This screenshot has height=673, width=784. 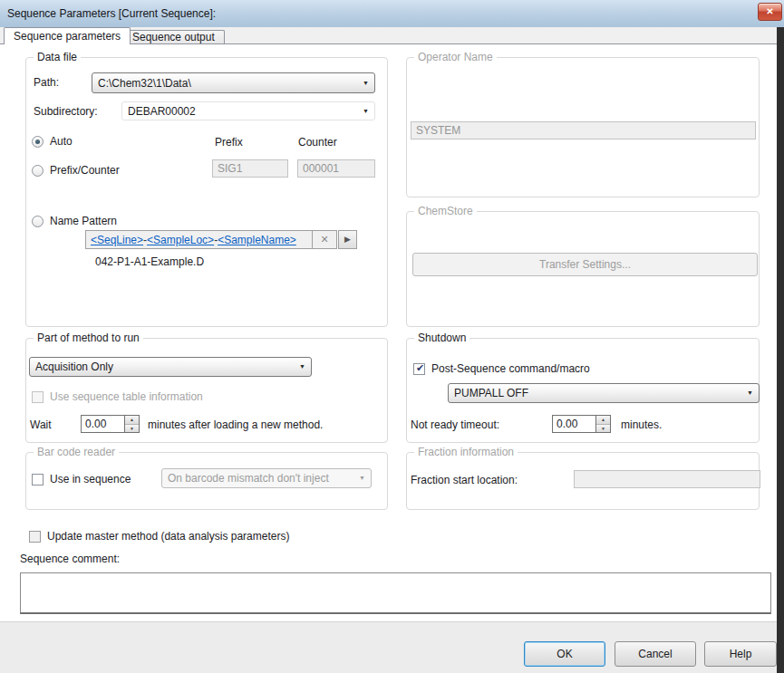 I want to click on group-label-part-of-method: Part of method to run, so click(x=89, y=338).